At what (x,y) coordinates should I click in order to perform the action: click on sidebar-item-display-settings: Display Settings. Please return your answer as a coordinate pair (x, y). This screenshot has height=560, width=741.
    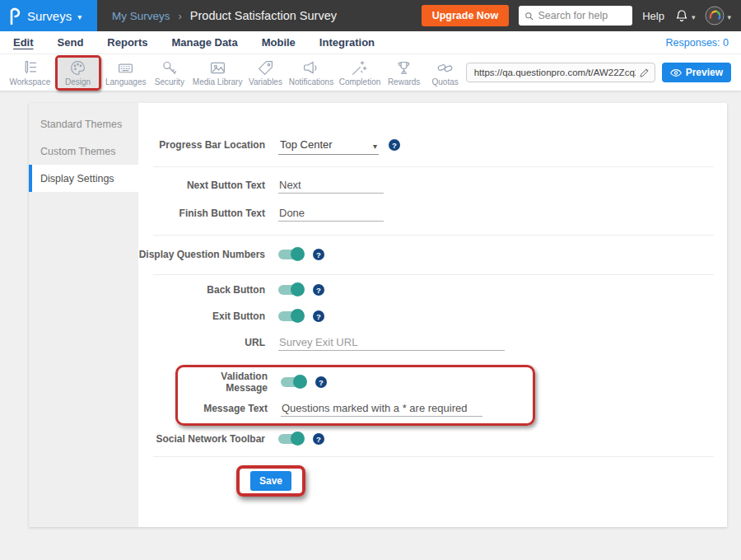
    Looking at the image, I should click on (84, 178).